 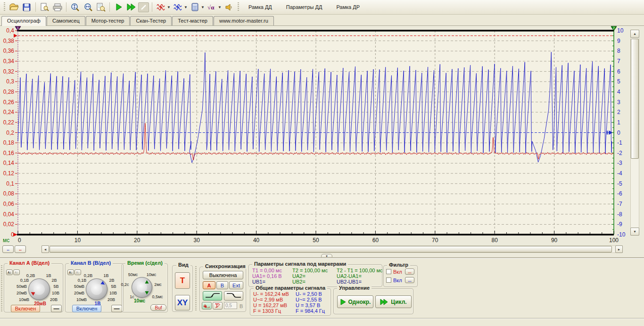 I want to click on sync-mode-level-button, so click(x=206, y=306).